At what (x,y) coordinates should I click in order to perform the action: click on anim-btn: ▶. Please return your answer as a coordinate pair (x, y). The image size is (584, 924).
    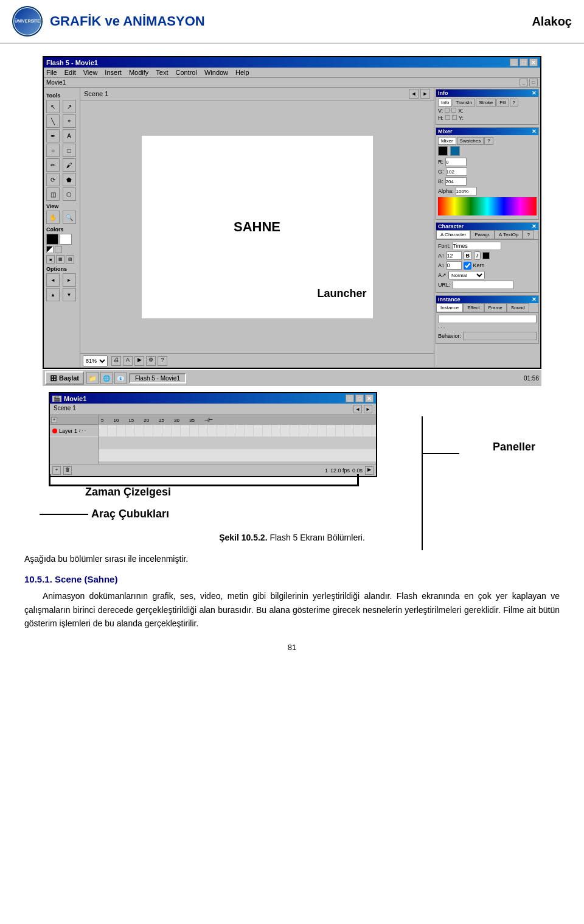
    Looking at the image, I should click on (139, 361).